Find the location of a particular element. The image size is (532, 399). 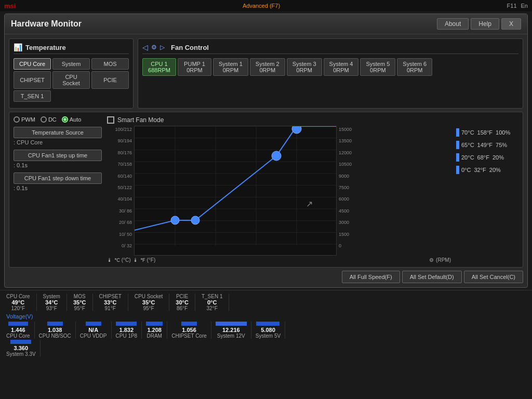

step-up-group: CPU Fan1 step up time : 0.1s is located at coordinates (58, 159).